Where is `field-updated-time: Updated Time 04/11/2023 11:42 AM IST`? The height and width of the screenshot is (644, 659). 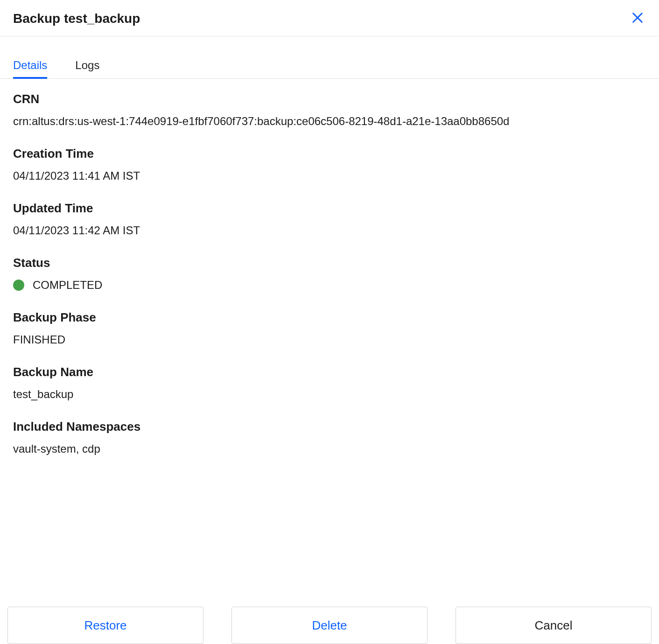
field-updated-time: Updated Time 04/11/2023 11:42 AM IST is located at coordinates (330, 219).